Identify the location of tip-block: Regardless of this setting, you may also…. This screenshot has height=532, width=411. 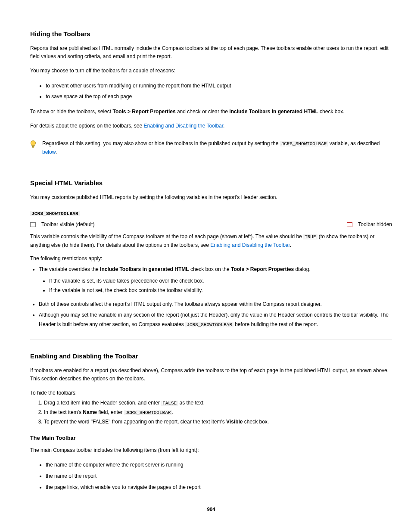
(211, 148).